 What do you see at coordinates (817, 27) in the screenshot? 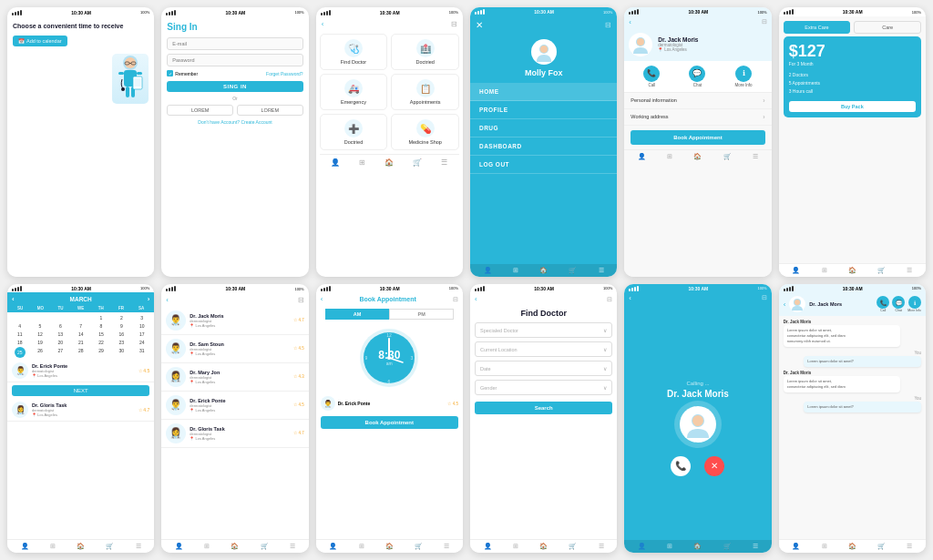
I see `extra-care-tab: Extra Care` at bounding box center [817, 27].